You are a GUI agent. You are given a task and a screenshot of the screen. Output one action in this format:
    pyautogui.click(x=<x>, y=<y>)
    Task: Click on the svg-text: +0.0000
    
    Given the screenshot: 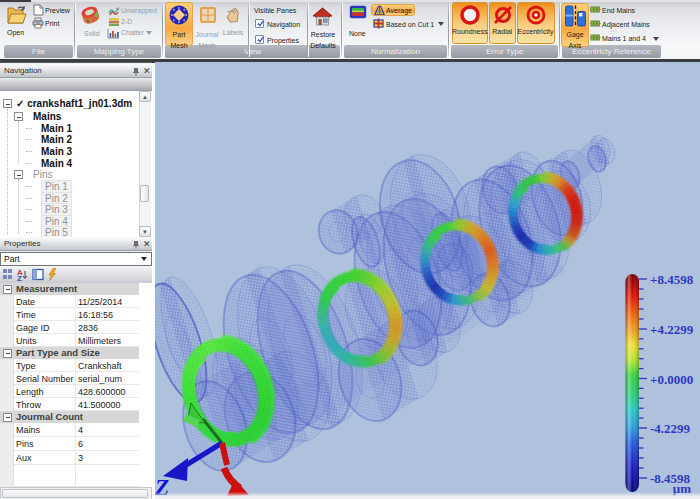 What is the action you would take?
    pyautogui.click(x=672, y=380)
    